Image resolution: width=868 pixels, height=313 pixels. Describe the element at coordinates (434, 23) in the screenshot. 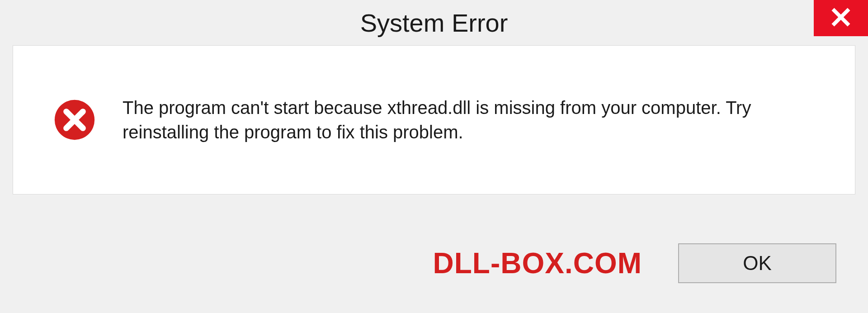

I see `dialog-title: System Error` at that location.